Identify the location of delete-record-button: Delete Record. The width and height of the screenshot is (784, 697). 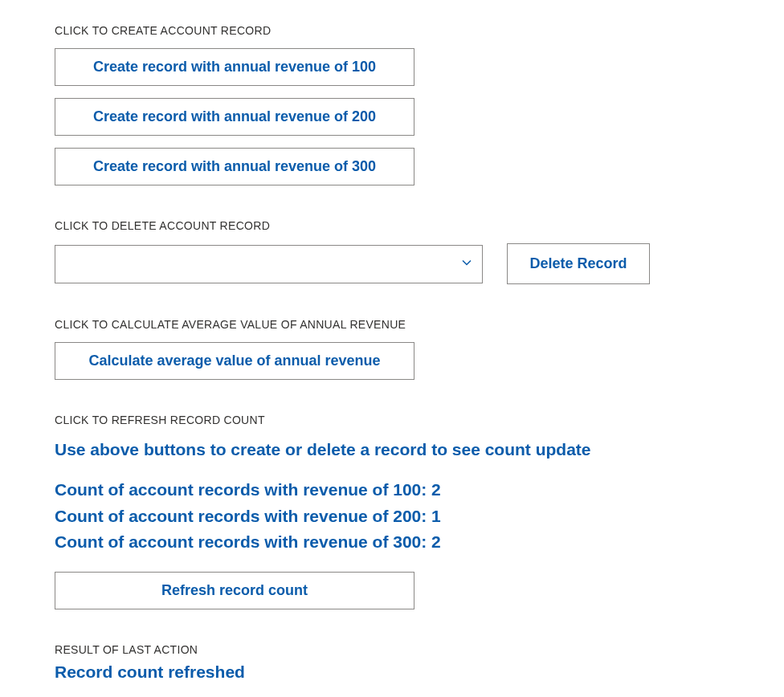
(578, 263).